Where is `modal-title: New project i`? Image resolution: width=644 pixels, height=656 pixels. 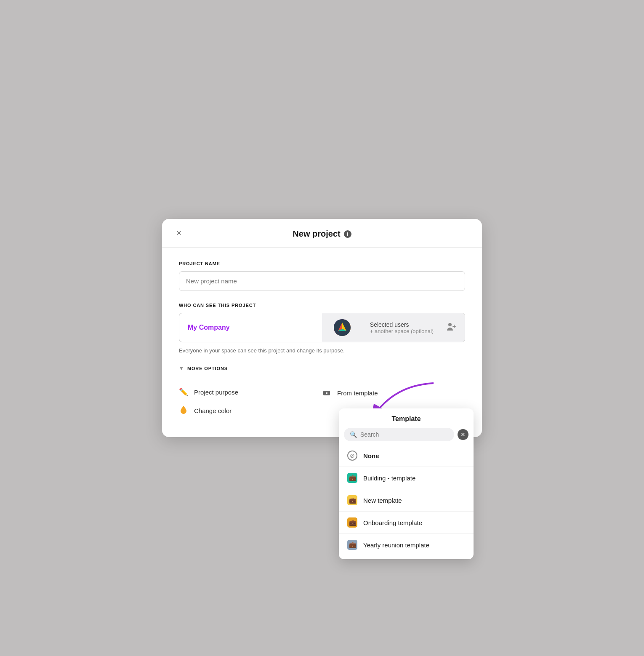 modal-title: New project i is located at coordinates (322, 234).